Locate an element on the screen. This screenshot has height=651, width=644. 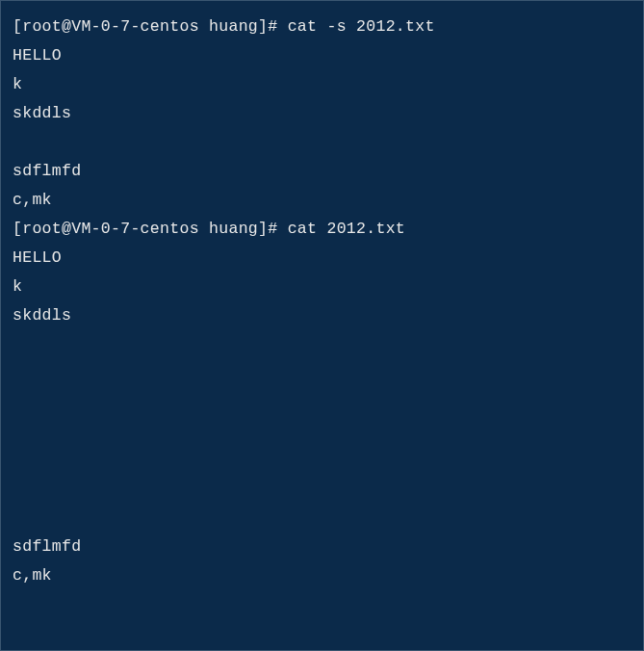
prompt-line: [root@VM-0-7-centos huang]# cat -s 2012.… is located at coordinates (322, 27).